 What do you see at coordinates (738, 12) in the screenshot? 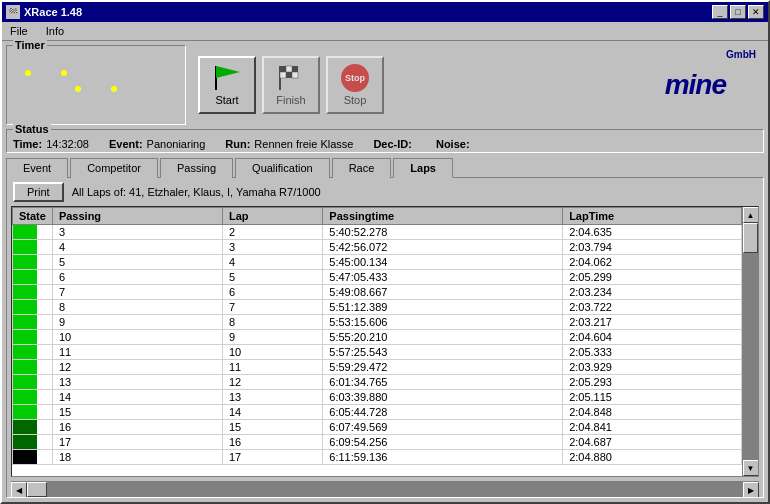
I see `maximize-button: □` at bounding box center [738, 12].